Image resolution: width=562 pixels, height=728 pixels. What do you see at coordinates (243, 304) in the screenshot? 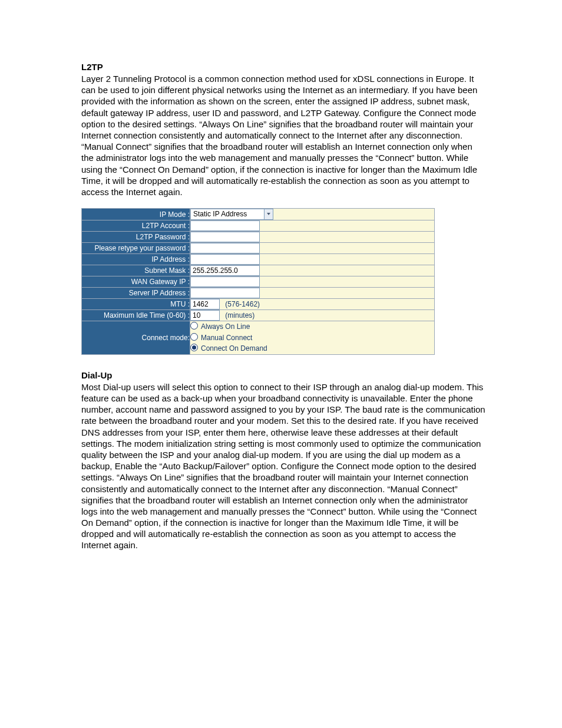
I see `mtu-hint: (576-1462)` at bounding box center [243, 304].